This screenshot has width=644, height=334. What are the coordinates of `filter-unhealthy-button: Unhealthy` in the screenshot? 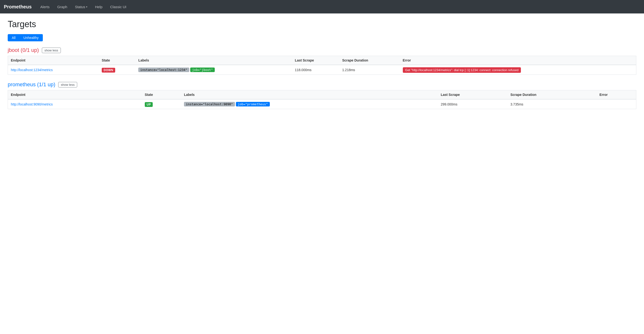 It's located at (31, 38).